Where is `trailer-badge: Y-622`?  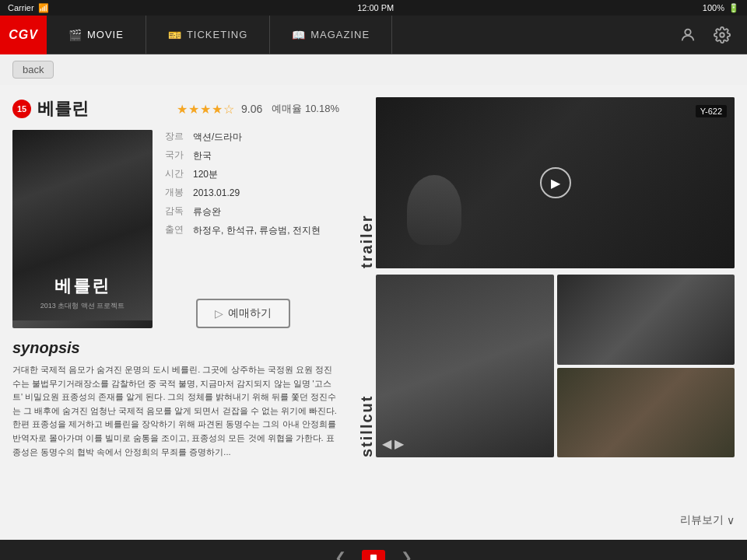 trailer-badge: Y-622 is located at coordinates (711, 111).